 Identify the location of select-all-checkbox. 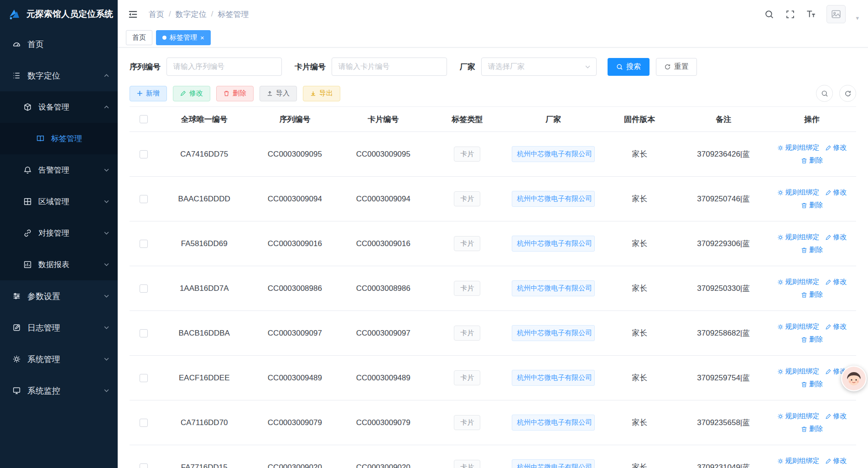
(144, 119).